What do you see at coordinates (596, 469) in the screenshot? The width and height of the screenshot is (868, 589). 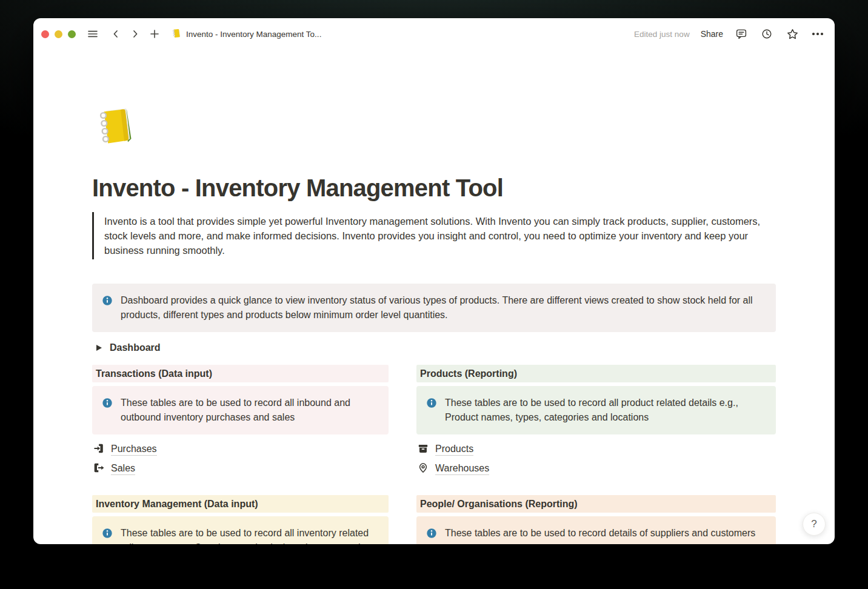 I see `link-warehouses: Warehouses` at bounding box center [596, 469].